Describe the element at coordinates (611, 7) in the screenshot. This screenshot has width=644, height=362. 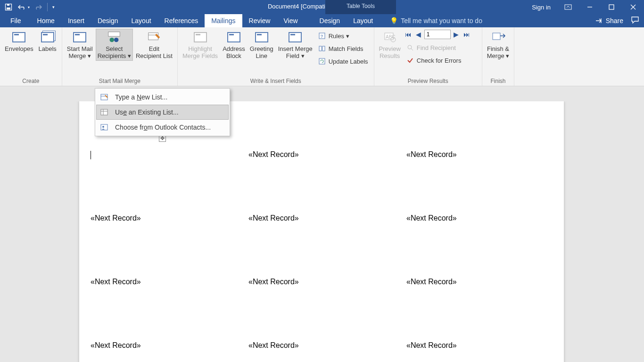
I see `maximize-button` at that location.